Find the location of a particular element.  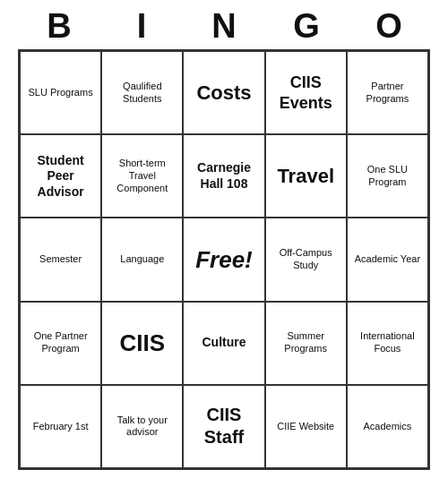

bingo-cell: Short-term Travel Component is located at coordinates (142, 175).